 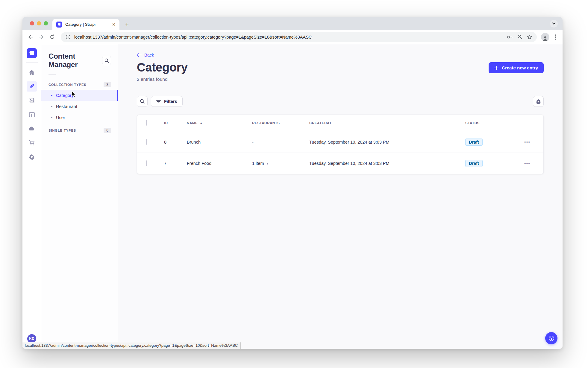 I want to click on sidebar-divider, so click(x=52, y=75).